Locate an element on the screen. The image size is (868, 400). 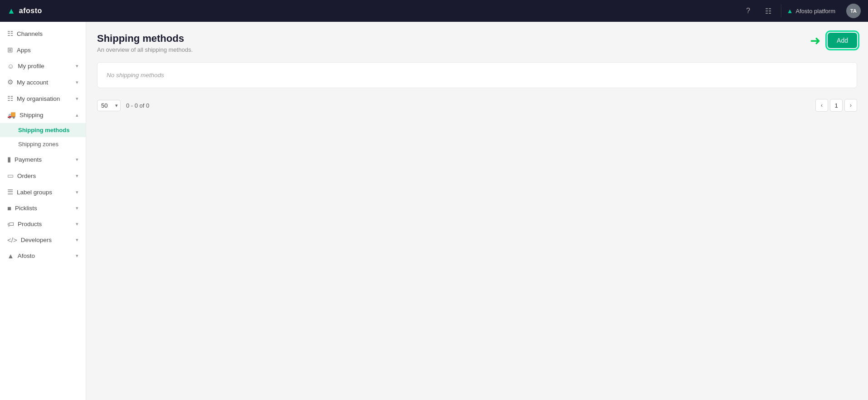
sidebar-item-picklists: ■ Picklists ▾ is located at coordinates (43, 208).